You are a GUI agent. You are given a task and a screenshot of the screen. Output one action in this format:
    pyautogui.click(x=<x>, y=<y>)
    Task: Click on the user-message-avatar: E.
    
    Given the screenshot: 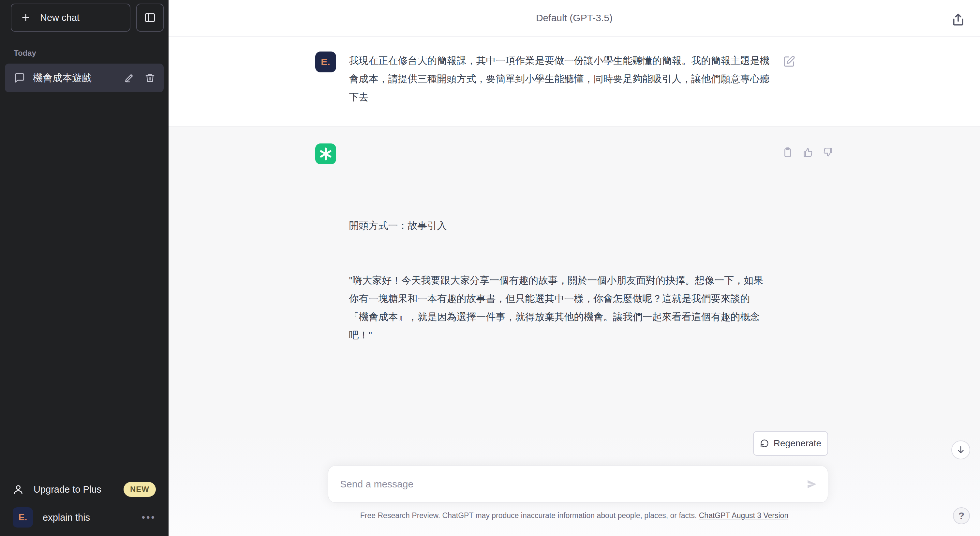 What is the action you would take?
    pyautogui.click(x=326, y=62)
    